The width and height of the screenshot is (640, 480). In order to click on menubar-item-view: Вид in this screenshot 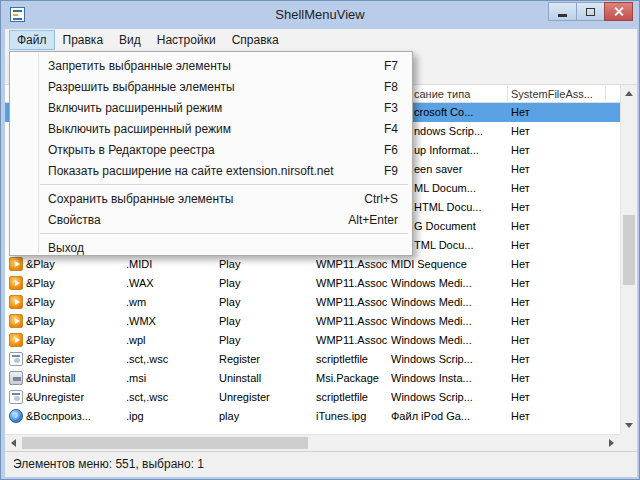, I will do `click(130, 40)`.